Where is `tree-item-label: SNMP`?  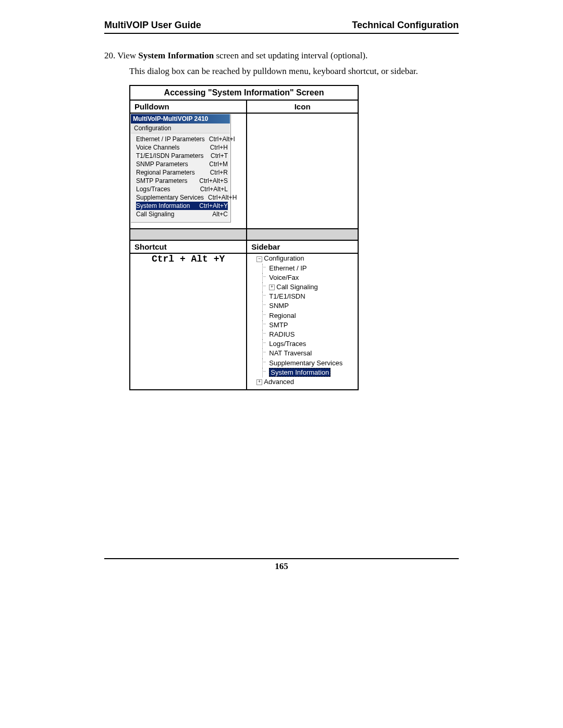 tree-item-label: SNMP is located at coordinates (279, 305).